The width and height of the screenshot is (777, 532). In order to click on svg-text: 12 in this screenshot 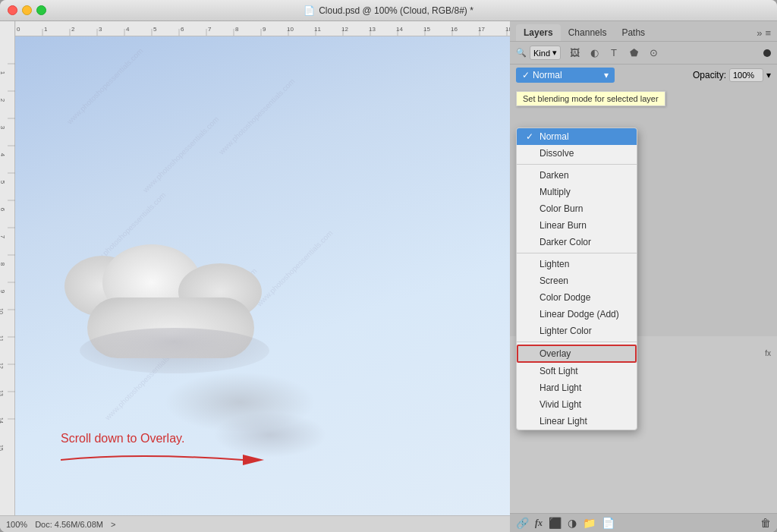, I will do `click(344, 29)`.